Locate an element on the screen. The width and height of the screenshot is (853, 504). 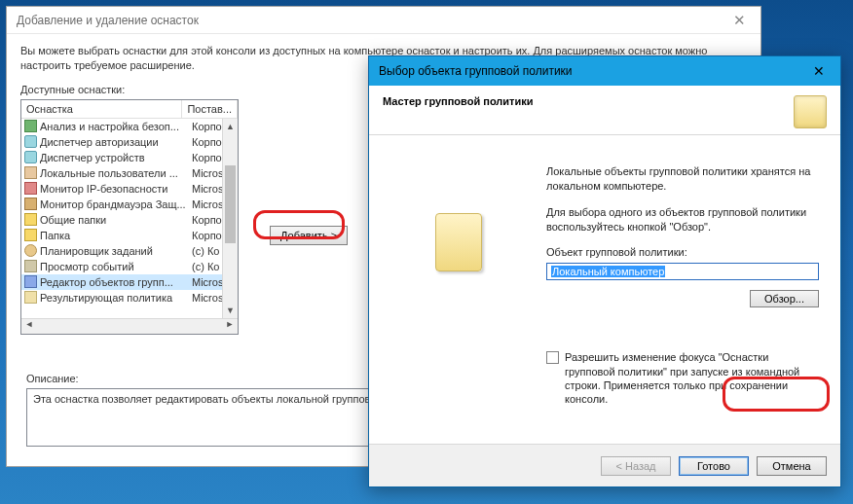
snapin-name: Общие папки is located at coordinates (73, 220).